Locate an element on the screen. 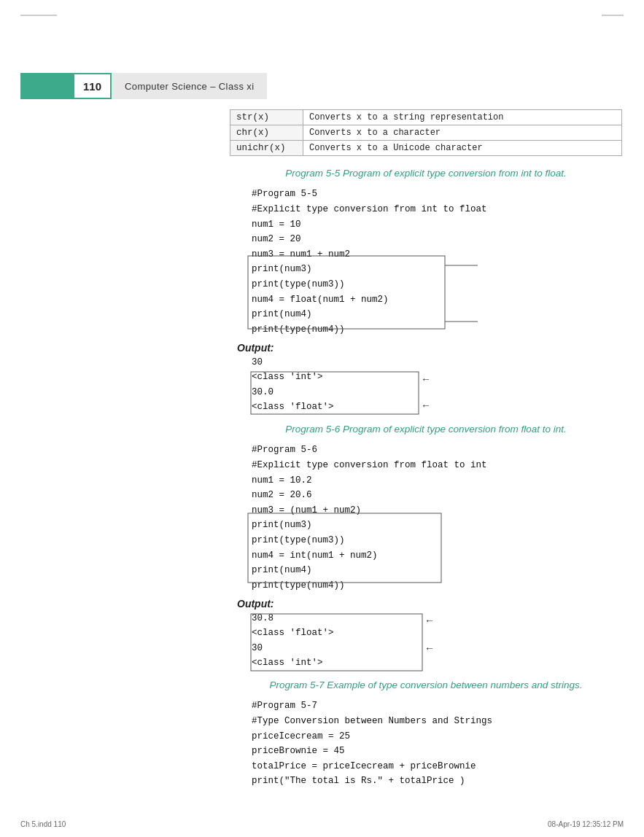 This screenshot has height=837, width=644. program55-heading: Program 5-5 Program of explicit type con… is located at coordinates (426, 174).